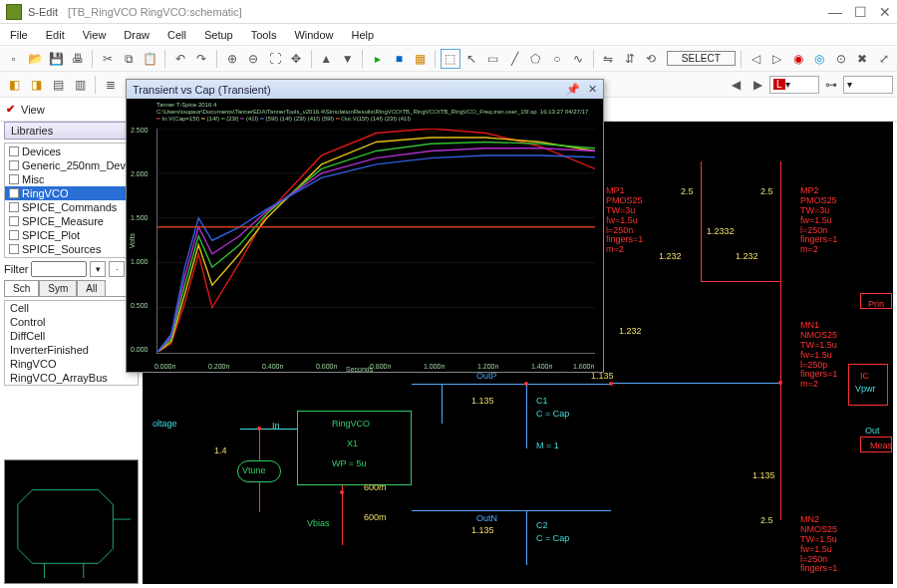 The image size is (897, 588). What do you see at coordinates (108, 59) in the screenshot?
I see `cut-icon: ✂` at bounding box center [108, 59].